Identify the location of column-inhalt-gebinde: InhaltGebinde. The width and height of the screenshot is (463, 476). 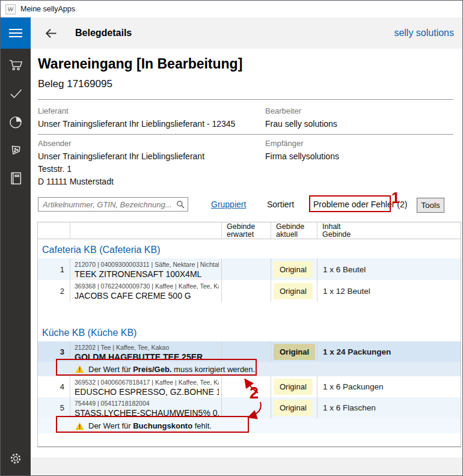
(389, 231).